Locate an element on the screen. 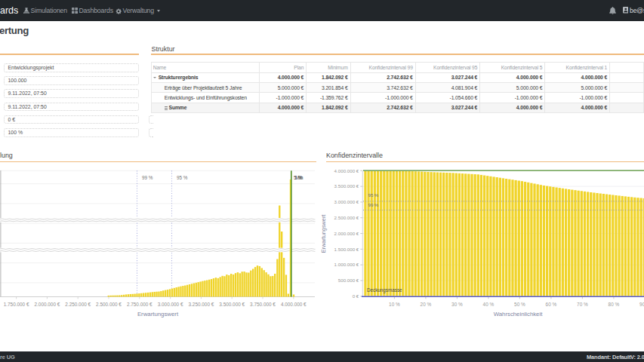  svg-text: 90 % is located at coordinates (642, 305).